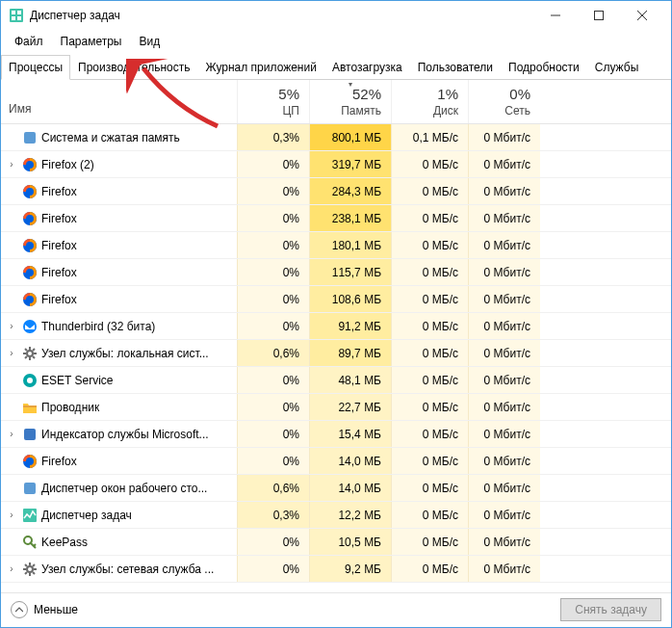 This screenshot has width=672, height=628. I want to click on cell-mem: 115,7 МБ, so click(350, 272).